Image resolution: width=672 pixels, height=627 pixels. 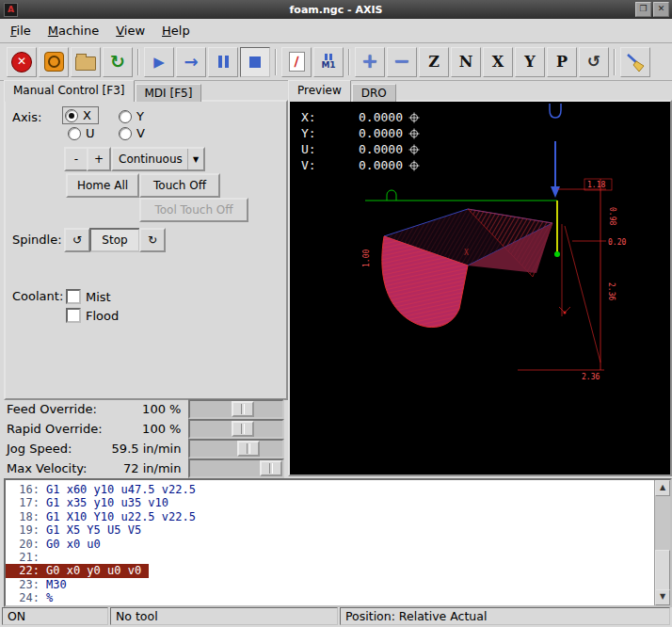 I want to click on spindle-forward-button: ↻, so click(x=152, y=240).